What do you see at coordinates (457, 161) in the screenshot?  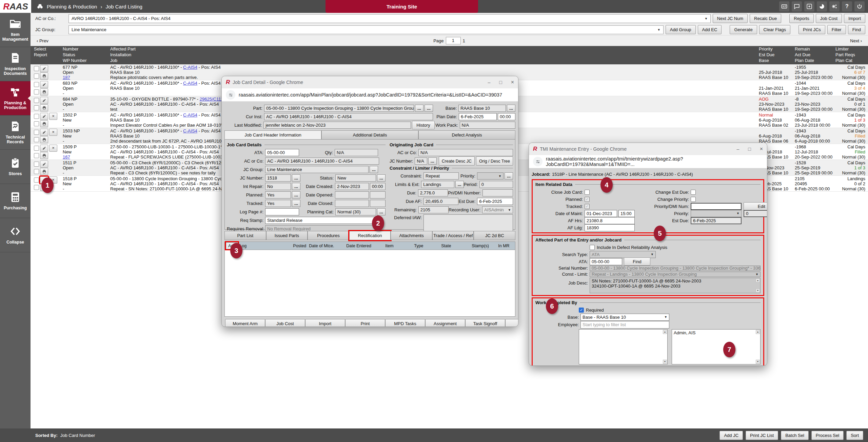 I see `create-desc-jc-button: Create Desc JC` at bounding box center [457, 161].